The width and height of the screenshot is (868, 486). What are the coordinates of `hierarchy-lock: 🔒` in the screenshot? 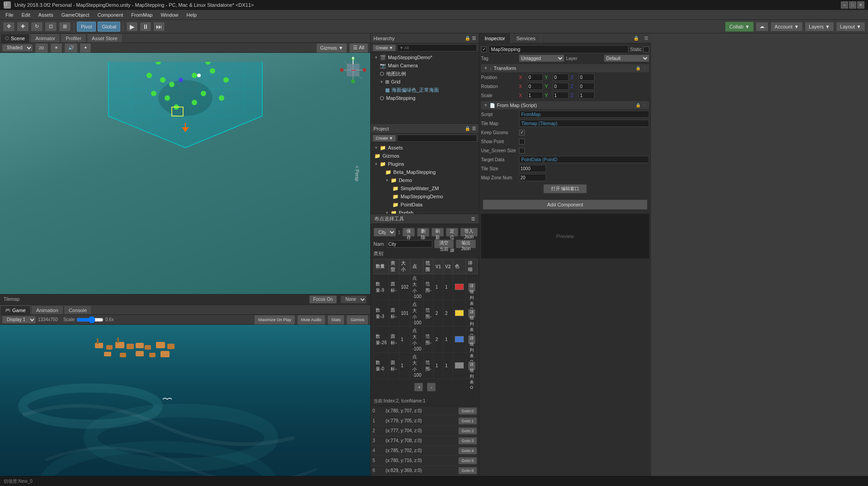 It's located at (467, 38).